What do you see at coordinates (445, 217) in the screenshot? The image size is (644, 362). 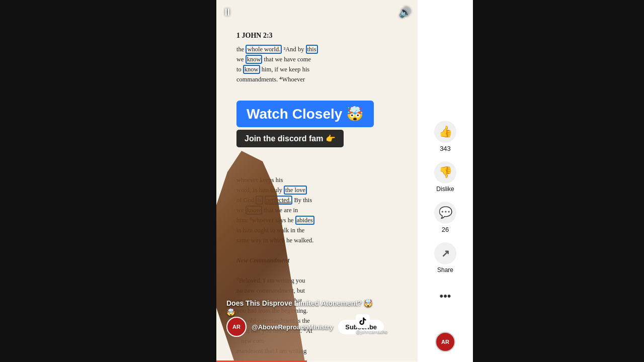 I see `comment-action: 💬 26` at bounding box center [445, 217].